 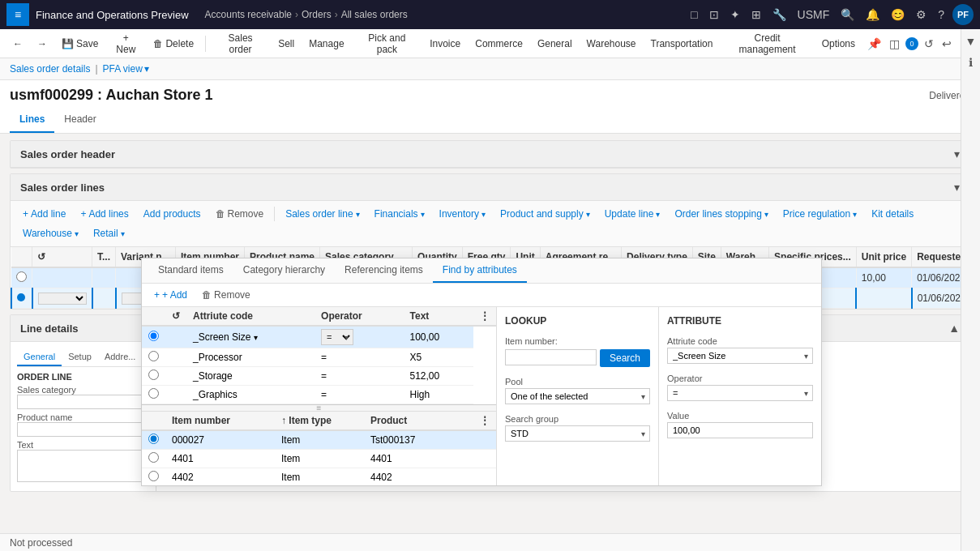 What do you see at coordinates (326, 44) in the screenshot?
I see `manage-menu: Manage` at bounding box center [326, 44].